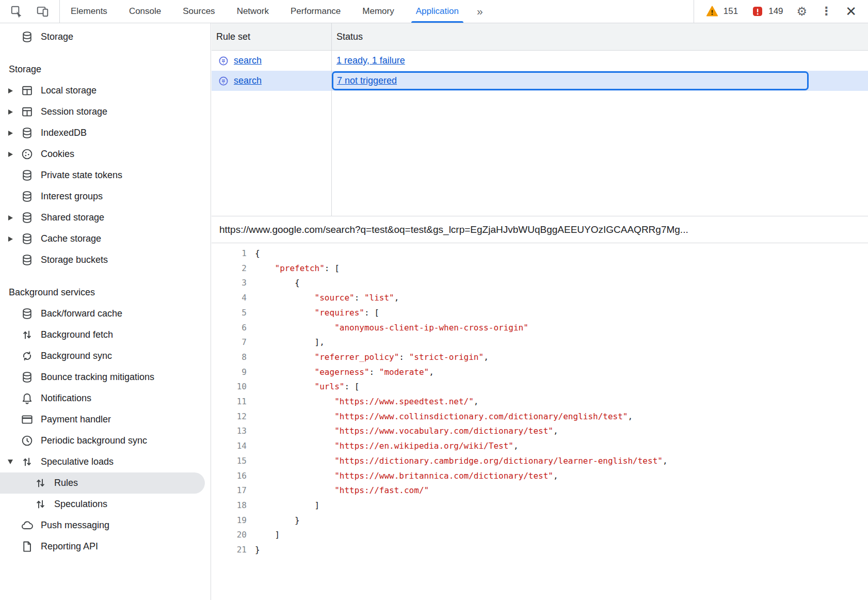 The height and width of the screenshot is (600, 868). What do you see at coordinates (540, 491) in the screenshot?
I see `code-line: 17 "https://fast.com/"` at bounding box center [540, 491].